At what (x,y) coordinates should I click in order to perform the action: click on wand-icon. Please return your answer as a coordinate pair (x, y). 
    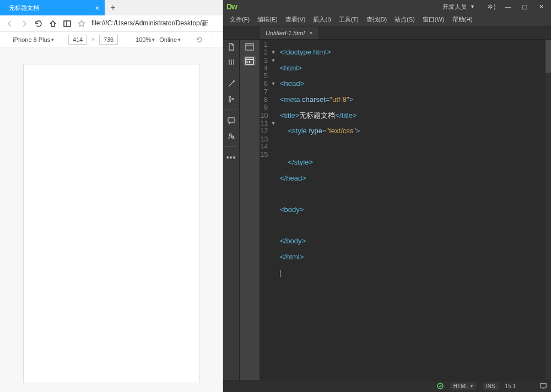
    Looking at the image, I should click on (231, 84).